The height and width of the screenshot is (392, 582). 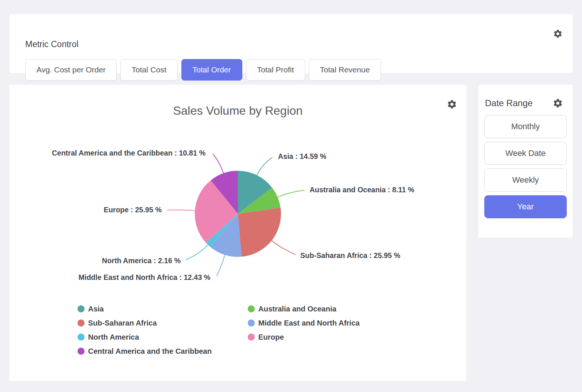 What do you see at coordinates (129, 153) in the screenshot?
I see `pie-label-central-america-and-the-caribbean: Central America and the Caribbean : 10.8…` at bounding box center [129, 153].